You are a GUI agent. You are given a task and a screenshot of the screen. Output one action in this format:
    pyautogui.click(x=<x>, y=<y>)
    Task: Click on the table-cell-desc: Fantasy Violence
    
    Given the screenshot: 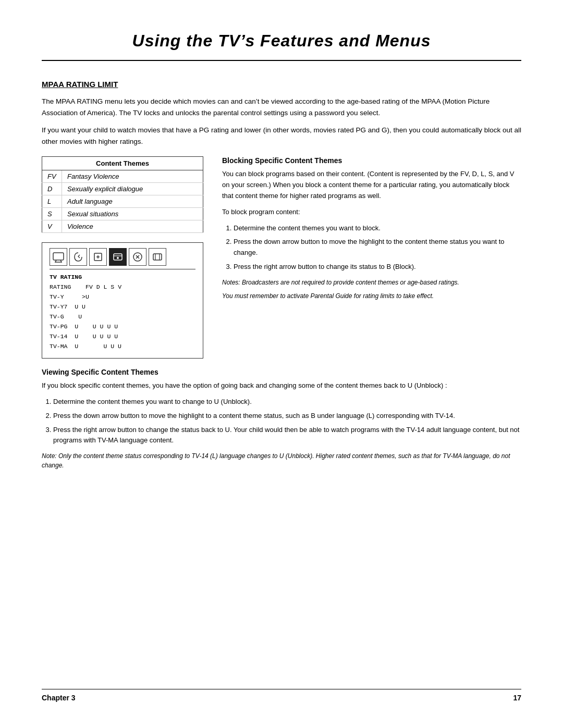 What is the action you would take?
    pyautogui.click(x=132, y=177)
    